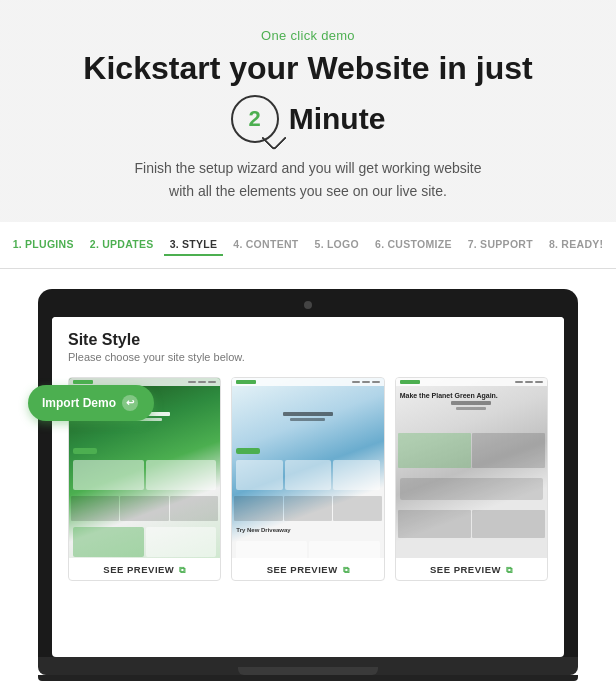 Image resolution: width=616 pixels, height=696 pixels. Describe the element at coordinates (472, 569) in the screenshot. I see `see-preview-3: SEE PREVIEW ⧉` at that location.